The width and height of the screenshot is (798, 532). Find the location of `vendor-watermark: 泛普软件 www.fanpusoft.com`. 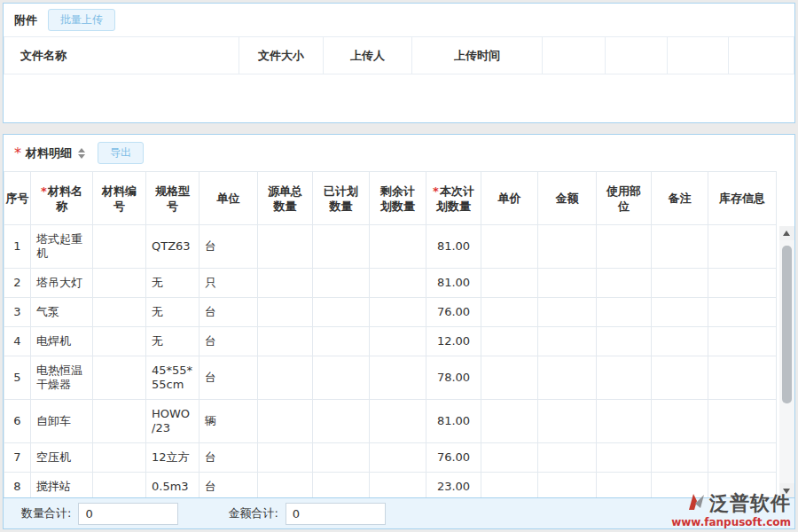

vendor-watermark: 泛普软件 www.fanpusoft.com is located at coordinates (731, 509).